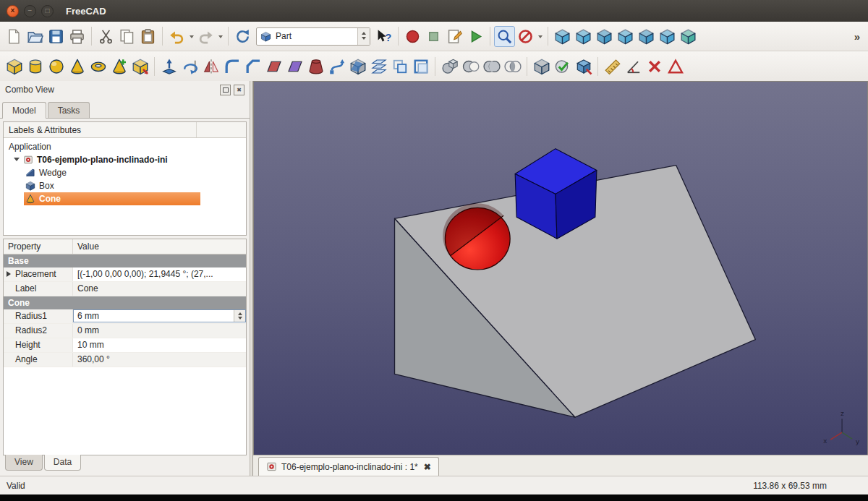  What do you see at coordinates (56, 36) in the screenshot?
I see `save-button` at bounding box center [56, 36].